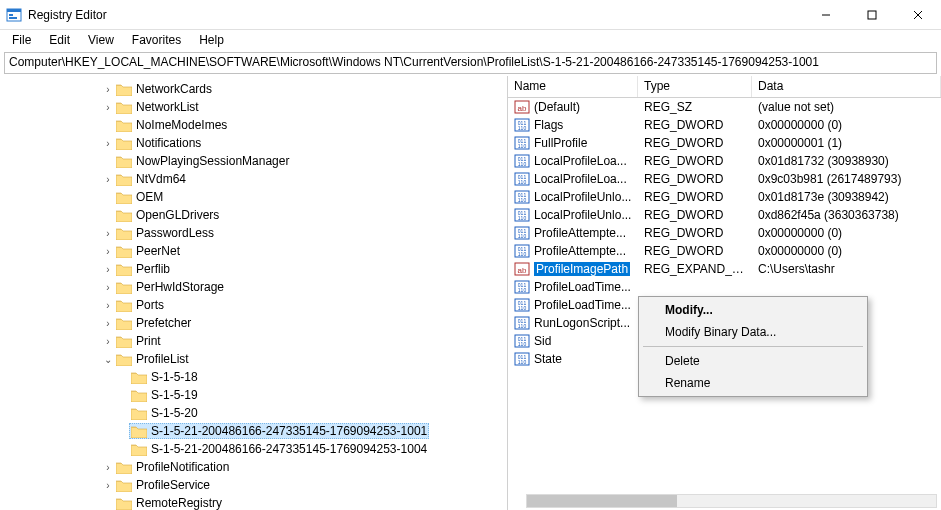  I want to click on close-button, so click(918, 15).